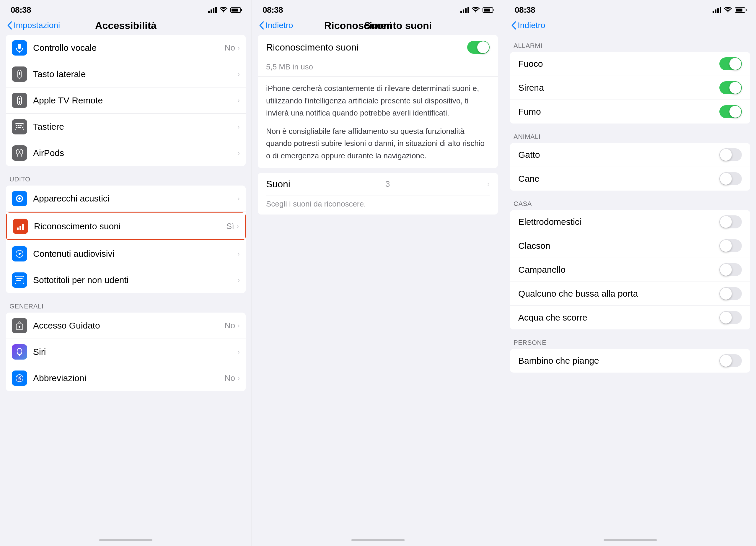 Image resolution: width=756 pixels, height=546 pixels. Describe the element at coordinates (489, 184) in the screenshot. I see `chevron-sounds: ›` at that location.